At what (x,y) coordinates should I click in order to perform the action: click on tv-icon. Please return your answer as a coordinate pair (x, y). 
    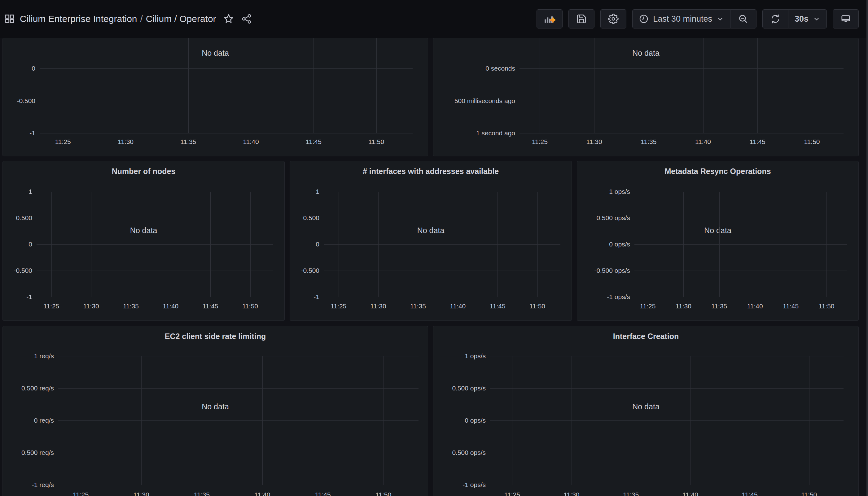
    Looking at the image, I should click on (846, 19).